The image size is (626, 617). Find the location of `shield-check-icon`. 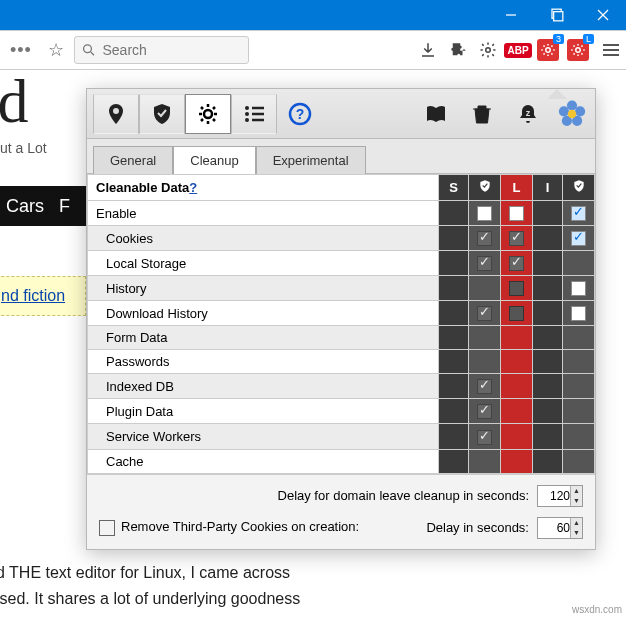

shield-check-icon is located at coordinates (162, 114).